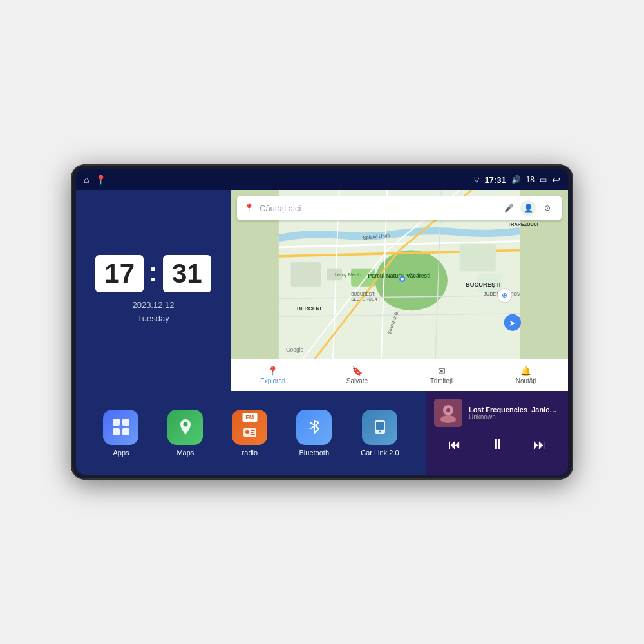  I want to click on explore-icon: 📍, so click(273, 371).